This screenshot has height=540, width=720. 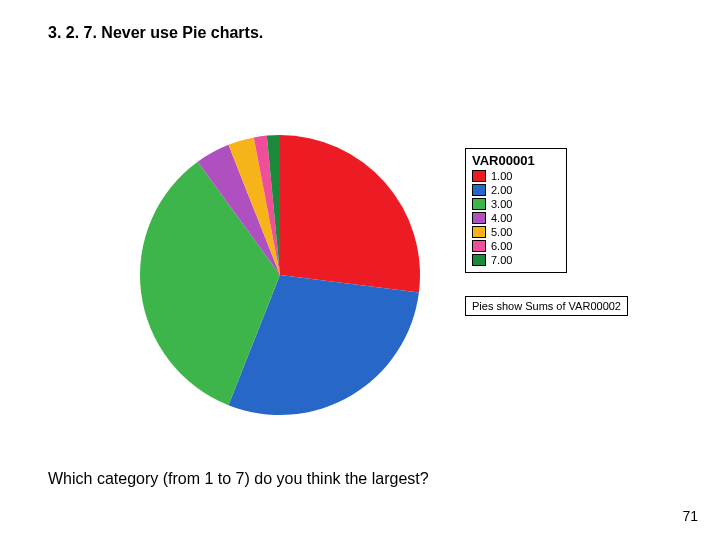 What do you see at coordinates (502, 176) in the screenshot?
I see `legend-label: 1.00` at bounding box center [502, 176].